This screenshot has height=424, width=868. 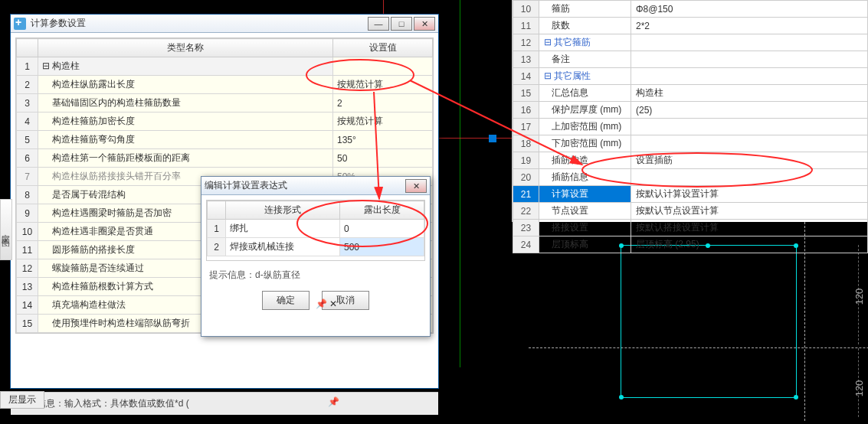 I want to click on param-value: 135°, so click(x=383, y=140).